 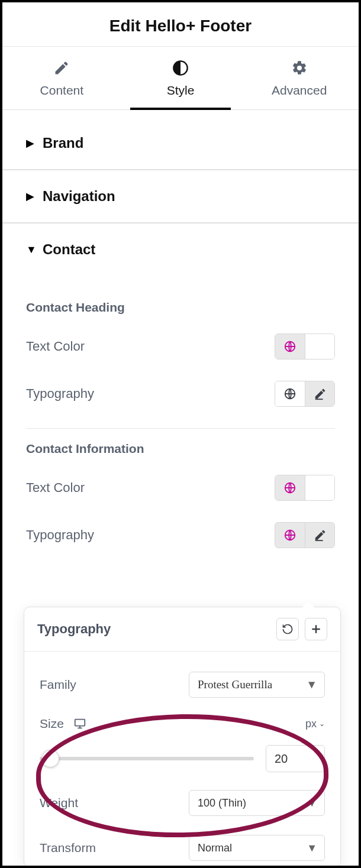 What do you see at coordinates (257, 685) in the screenshot?
I see `family-select: Protest Guerrilla ▼` at bounding box center [257, 685].